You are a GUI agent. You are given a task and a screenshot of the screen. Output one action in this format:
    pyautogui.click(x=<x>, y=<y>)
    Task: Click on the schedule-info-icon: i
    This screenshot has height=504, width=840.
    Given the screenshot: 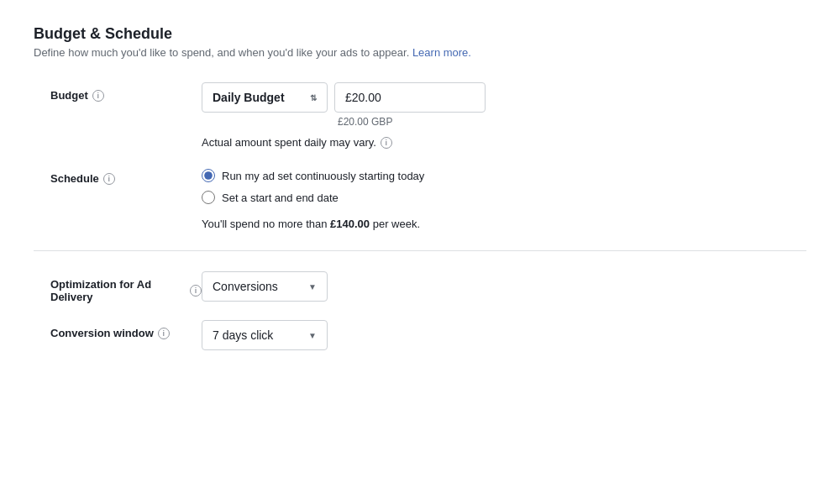 What is the action you would take?
    pyautogui.click(x=109, y=179)
    